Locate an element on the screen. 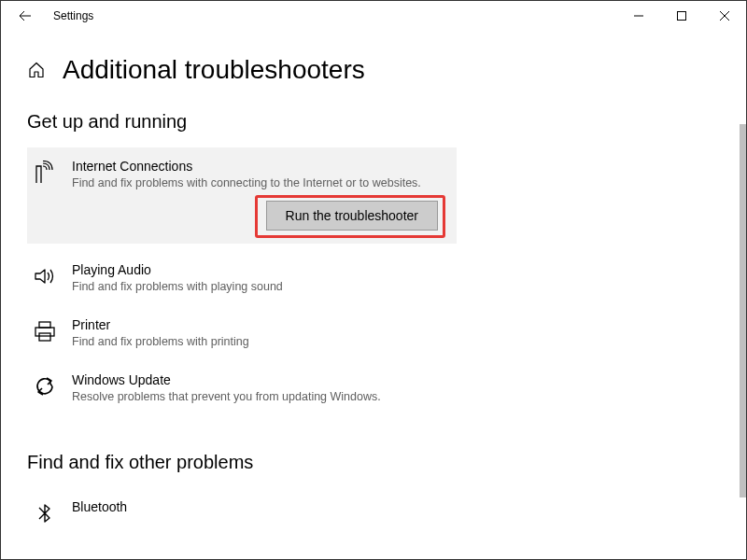 This screenshot has width=747, height=560. troubleshooter-item-bluetooth: Bluetooth is located at coordinates (242, 513).